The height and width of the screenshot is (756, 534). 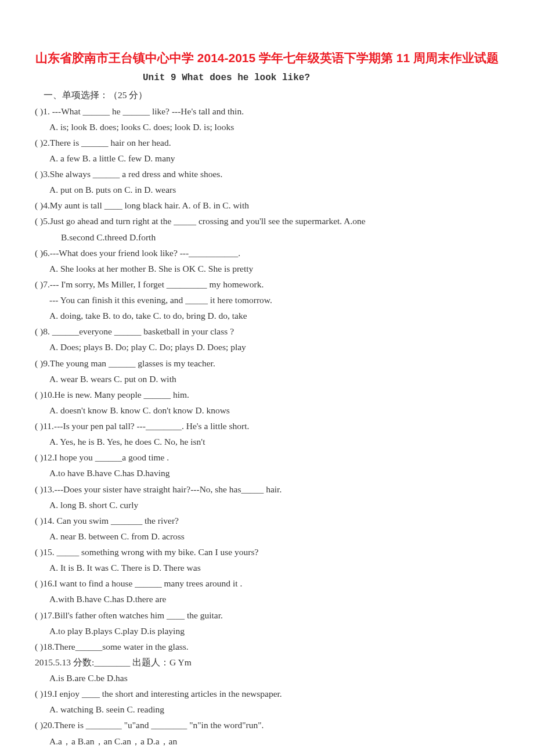 I want to click on options-3: A. put on B. puts on C. in D. wears, so click(x=274, y=189).